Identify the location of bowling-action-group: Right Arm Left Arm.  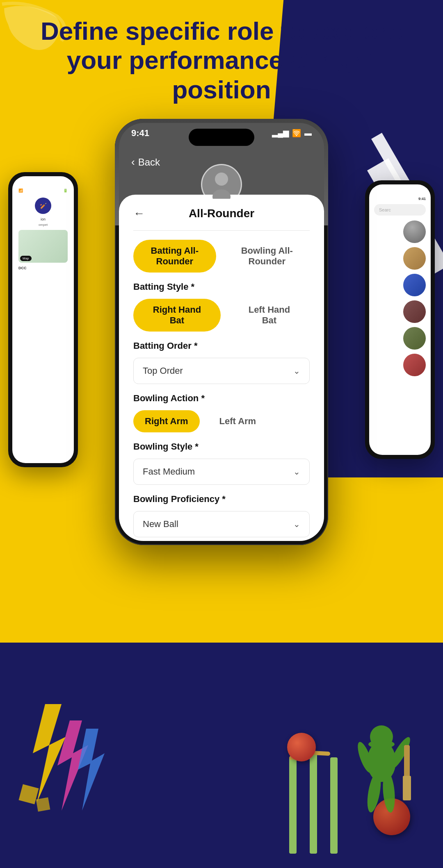
(222, 421).